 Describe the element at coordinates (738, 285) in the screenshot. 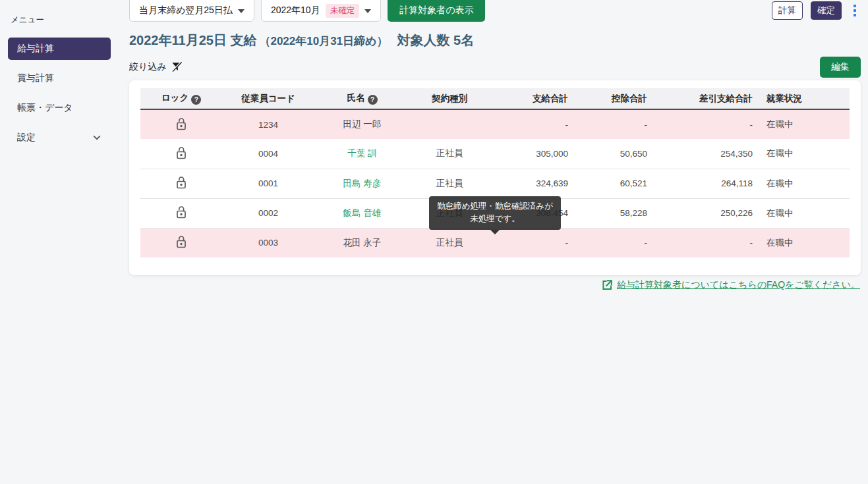

I see `faq-link: 給与計算対象者についてはこちらのFAQをご覧ください。` at that location.